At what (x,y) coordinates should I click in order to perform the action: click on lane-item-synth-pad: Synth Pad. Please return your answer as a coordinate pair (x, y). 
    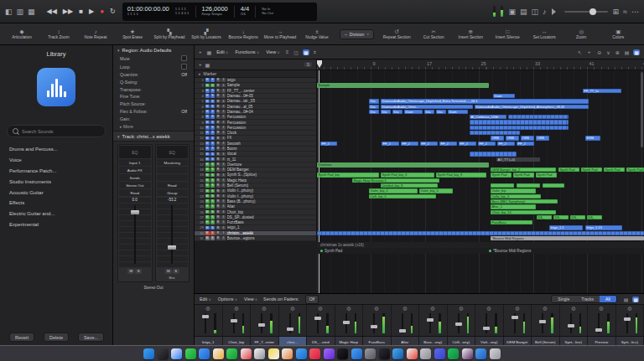
    Looking at the image, I should click on (331, 251).